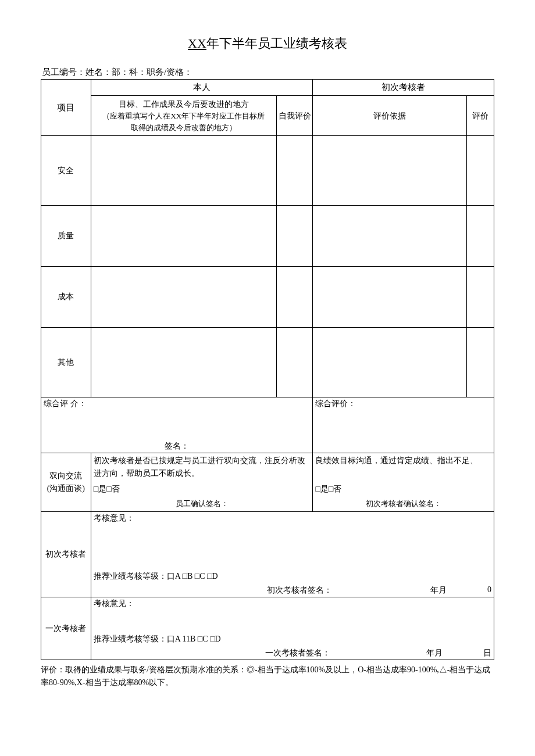 The height and width of the screenshot is (756, 535). I want to click on hdr-first-eval: 初次考核者, so click(404, 88).